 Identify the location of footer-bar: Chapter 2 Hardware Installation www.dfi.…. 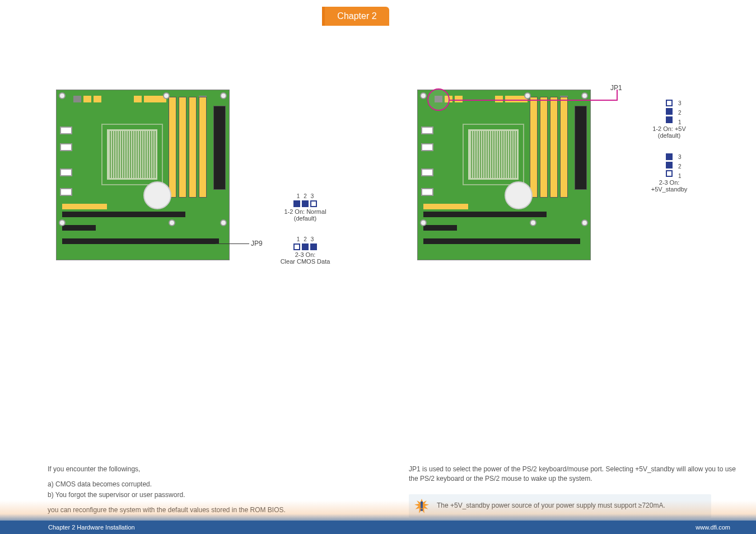
(378, 527).